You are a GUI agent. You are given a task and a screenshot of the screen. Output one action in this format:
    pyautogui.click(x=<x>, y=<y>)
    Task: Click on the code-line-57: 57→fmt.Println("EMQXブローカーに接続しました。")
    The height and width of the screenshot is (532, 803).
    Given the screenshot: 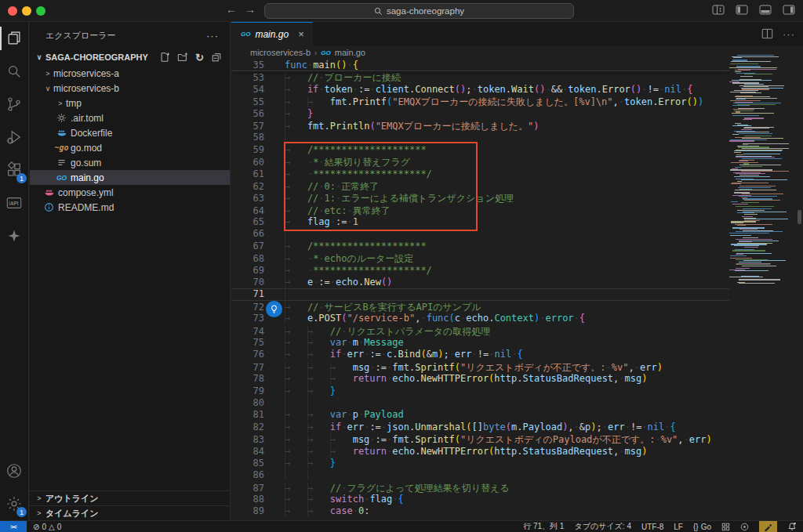 What is the action you would take?
    pyautogui.click(x=480, y=125)
    